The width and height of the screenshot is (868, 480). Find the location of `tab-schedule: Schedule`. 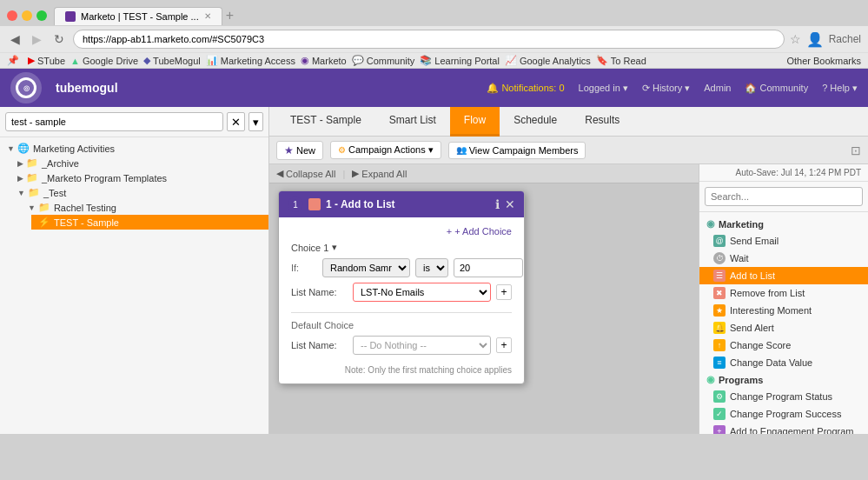

tab-schedule: Schedule is located at coordinates (535, 122).